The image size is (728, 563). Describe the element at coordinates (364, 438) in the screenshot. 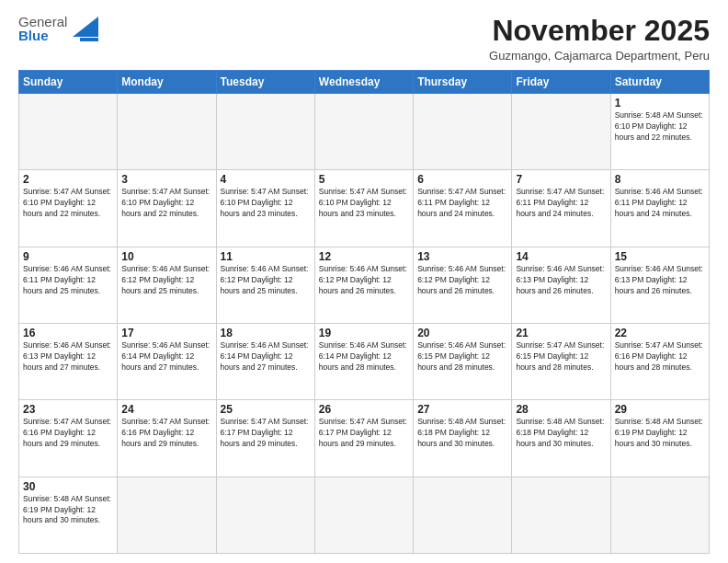

I see `week-row-4: 23Sunrise: 5:47 AM Sunset: 6:16 PM Dayli…` at that location.